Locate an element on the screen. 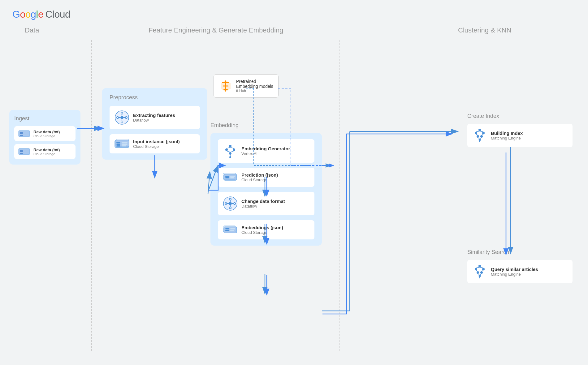  ingest-section: Ingest Raw data (txt) Cloud Storage is located at coordinates (45, 137).